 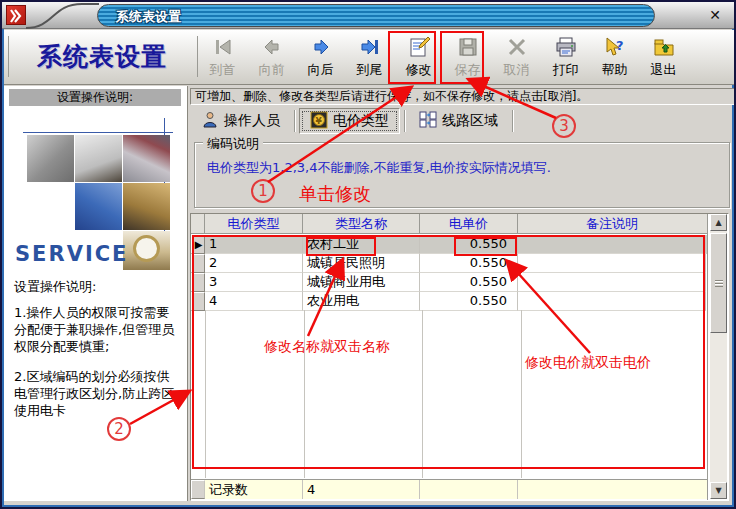 What do you see at coordinates (146, 158) in the screenshot?
I see `photo-pens` at bounding box center [146, 158].